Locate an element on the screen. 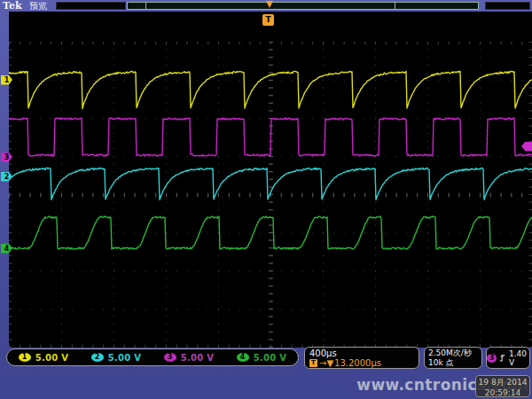 This screenshot has width=532, height=399. trigger-level: 1.40 V is located at coordinates (520, 358).